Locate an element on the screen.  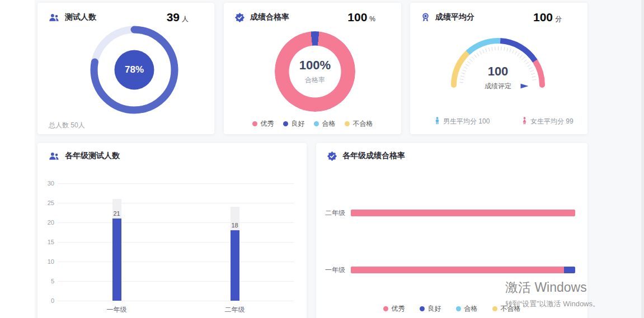
scrollbar is located at coordinates (642, 159).